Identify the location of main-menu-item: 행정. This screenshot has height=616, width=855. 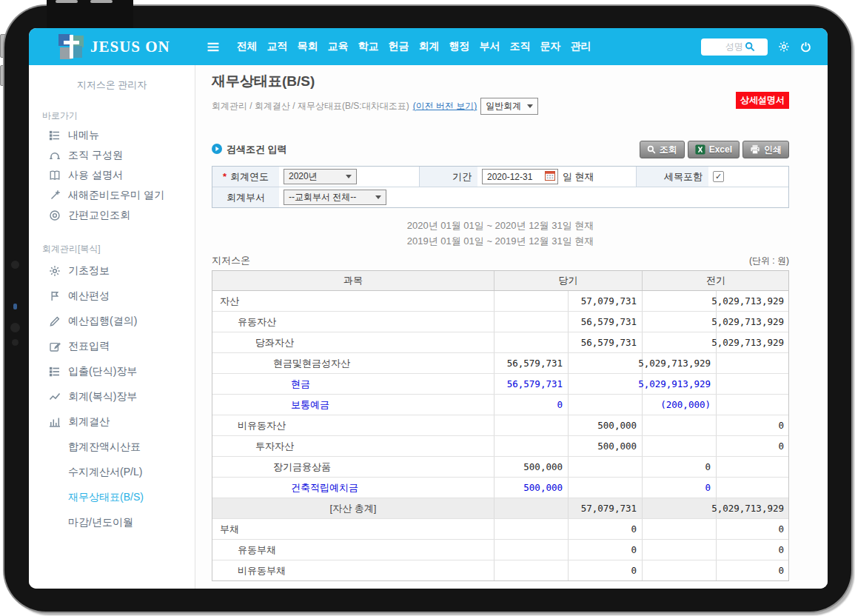
(459, 47).